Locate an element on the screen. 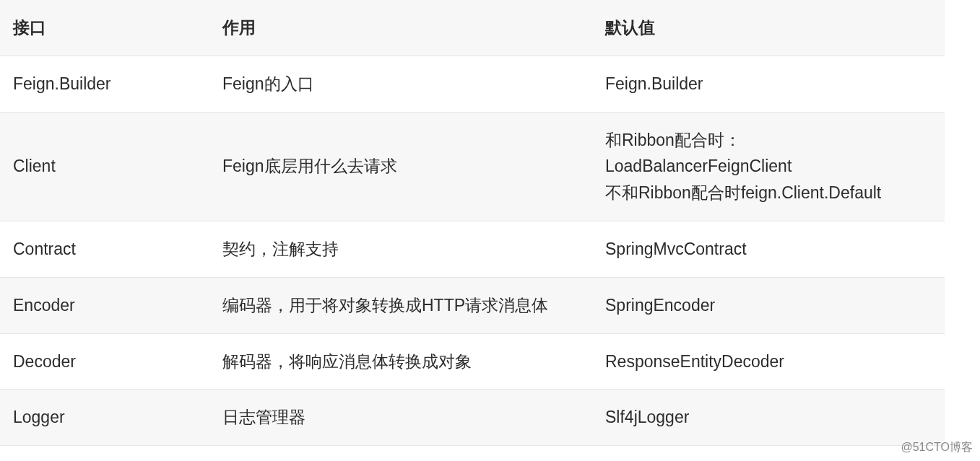  table-row: Encoder 编码器，用于将对象转换成HTTP请求消息体 SpringEnco… is located at coordinates (472, 305).